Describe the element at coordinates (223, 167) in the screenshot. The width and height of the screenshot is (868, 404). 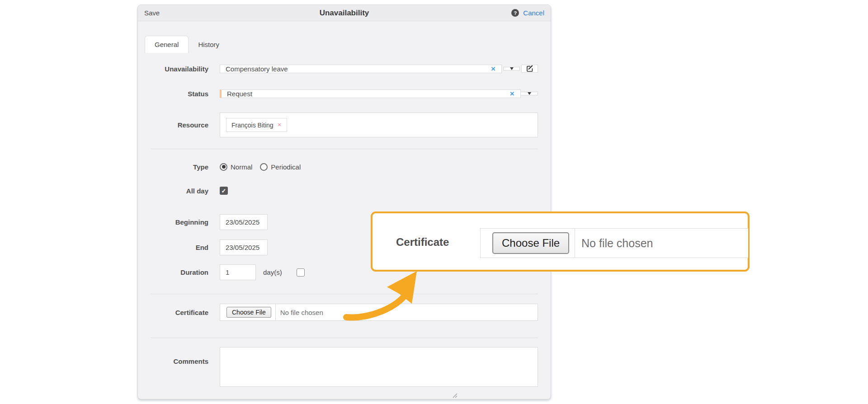
I see `radio-selected-icon` at that location.